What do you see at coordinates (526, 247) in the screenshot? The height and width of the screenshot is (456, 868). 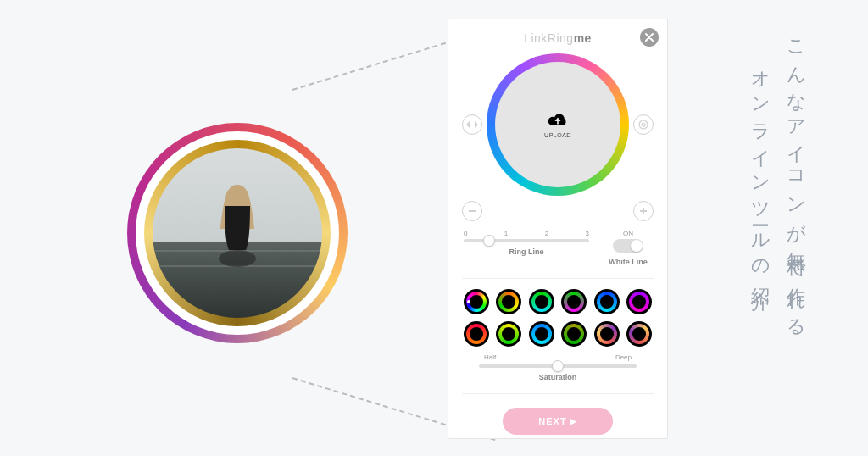 I see `ring-line-slider-block: 0 1 2 3 Ring Line` at bounding box center [526, 247].